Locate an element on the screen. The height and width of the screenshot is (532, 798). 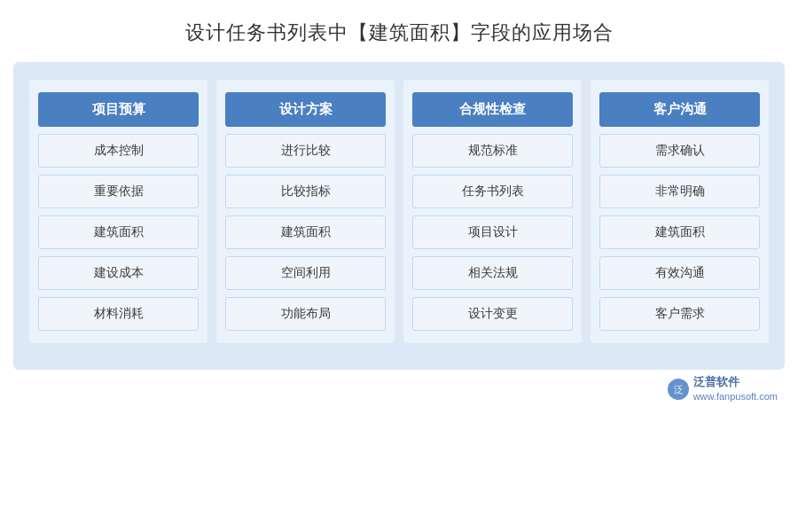
cell-col2-4: 功能布局 is located at coordinates (305, 314).